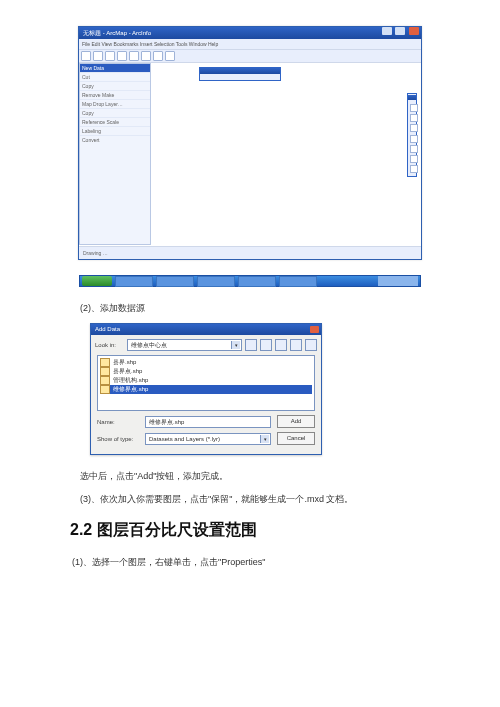 Image resolution: width=500 pixels, height=707 pixels. Describe the element at coordinates (115, 140) in the screenshot. I see `context-menu-item: Convert` at that location.